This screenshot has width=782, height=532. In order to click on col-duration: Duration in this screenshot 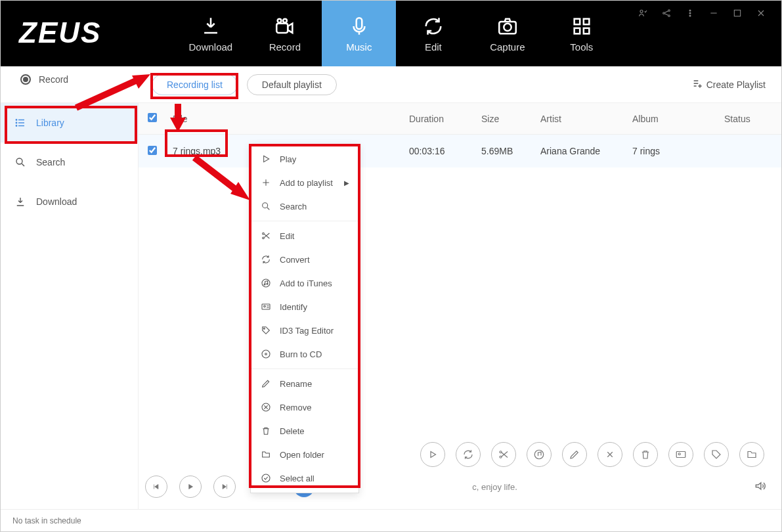, I will do `click(445, 119)`.